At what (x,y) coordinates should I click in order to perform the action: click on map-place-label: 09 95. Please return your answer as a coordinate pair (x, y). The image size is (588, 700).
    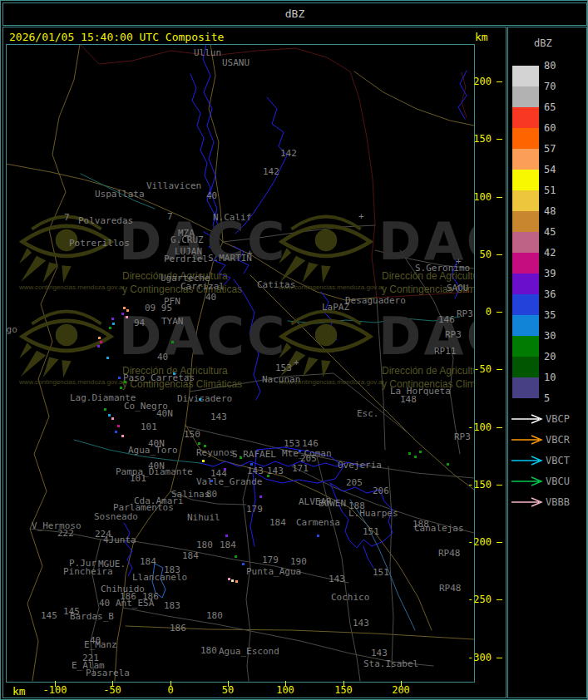
    Looking at the image, I should click on (158, 308).